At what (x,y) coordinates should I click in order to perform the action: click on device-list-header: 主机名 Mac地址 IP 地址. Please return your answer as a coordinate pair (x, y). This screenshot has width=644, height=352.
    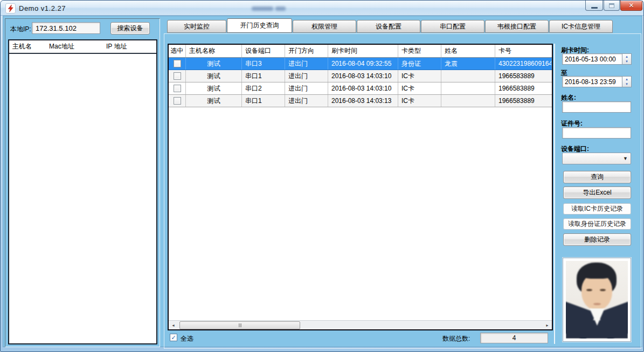
    Looking at the image, I should click on (83, 47).